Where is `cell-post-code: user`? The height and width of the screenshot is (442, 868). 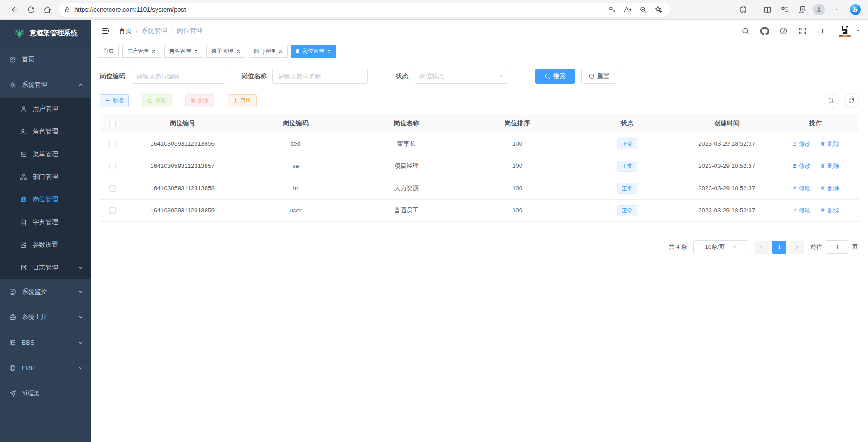 cell-post-code: user is located at coordinates (295, 211).